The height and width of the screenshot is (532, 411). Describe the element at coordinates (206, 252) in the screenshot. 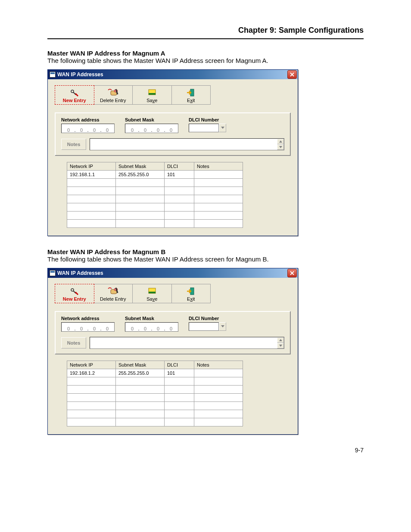

I see `section-b-heading: Master WAN IP Address for Magnum B` at that location.